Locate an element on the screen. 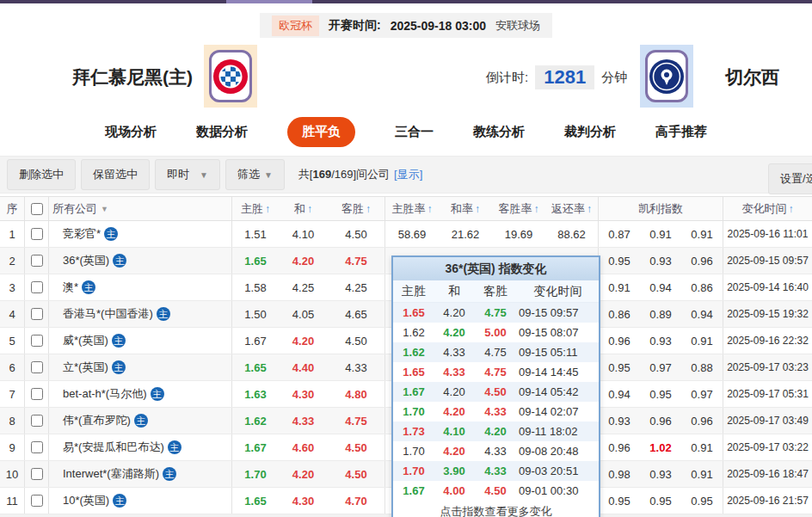 The image size is (812, 517). tab-3: 胜平负 is located at coordinates (322, 132).